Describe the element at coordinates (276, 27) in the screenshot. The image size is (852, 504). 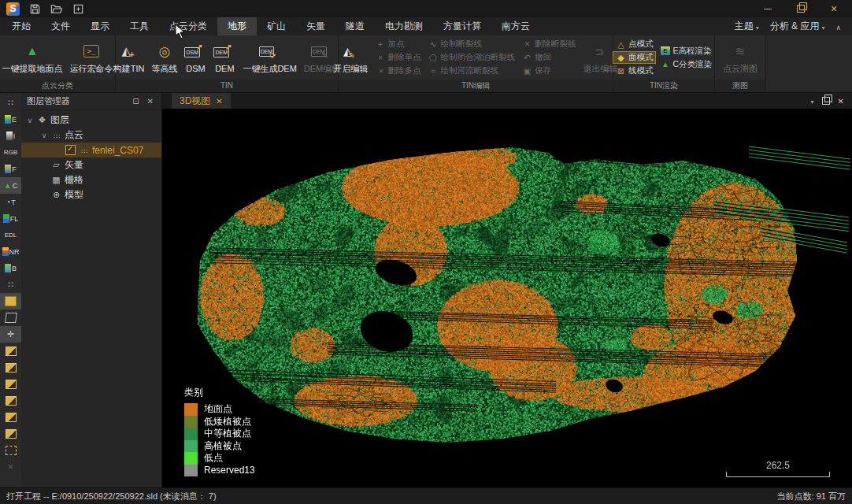
I see `tab-mining: 矿山` at that location.